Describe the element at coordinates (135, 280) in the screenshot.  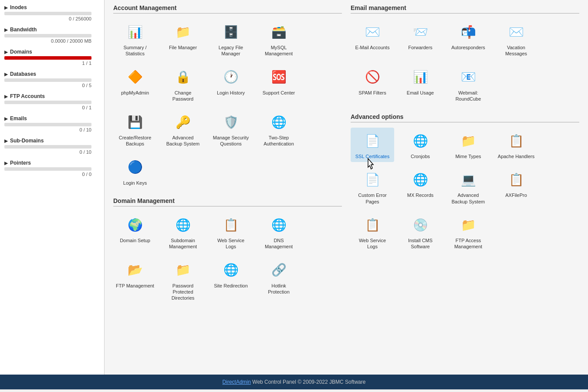
I see `icon-item-ftp-management: 📂FTP Management` at that location.